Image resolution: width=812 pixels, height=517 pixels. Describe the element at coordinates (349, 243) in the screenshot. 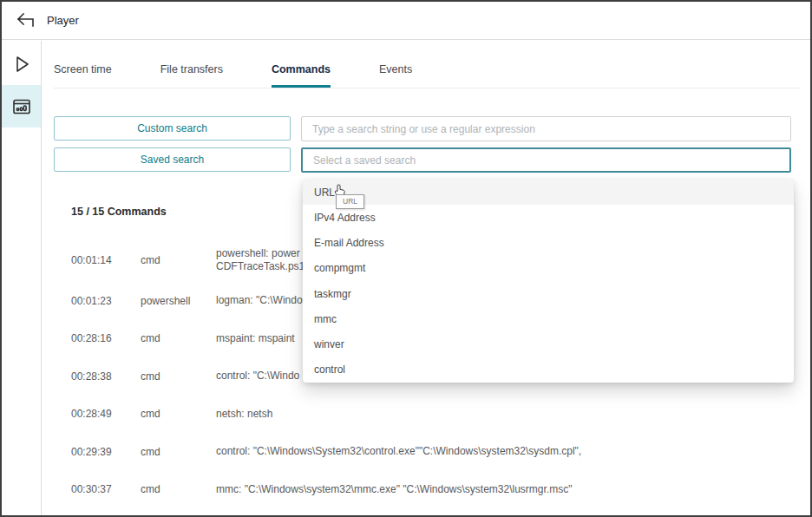

I see `dropdown-item-label: E-mail Address` at that location.